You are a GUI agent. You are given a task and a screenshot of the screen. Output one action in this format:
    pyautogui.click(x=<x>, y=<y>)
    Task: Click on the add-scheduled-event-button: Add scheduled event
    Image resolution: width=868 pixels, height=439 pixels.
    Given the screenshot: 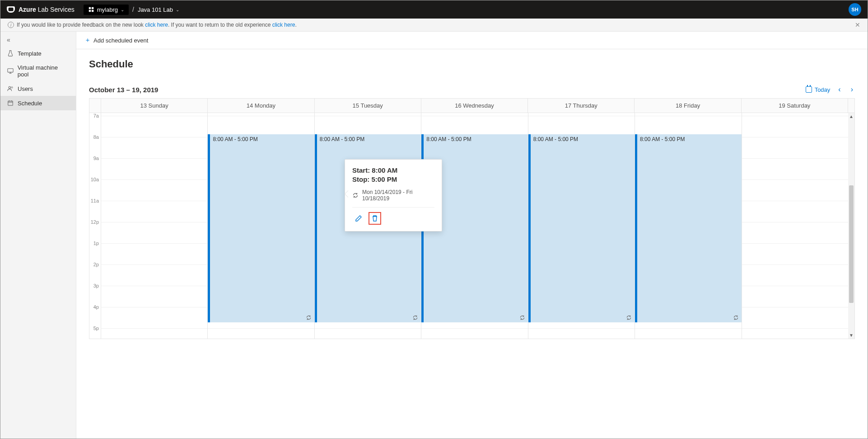 What is the action you would take?
    pyautogui.click(x=121, y=41)
    